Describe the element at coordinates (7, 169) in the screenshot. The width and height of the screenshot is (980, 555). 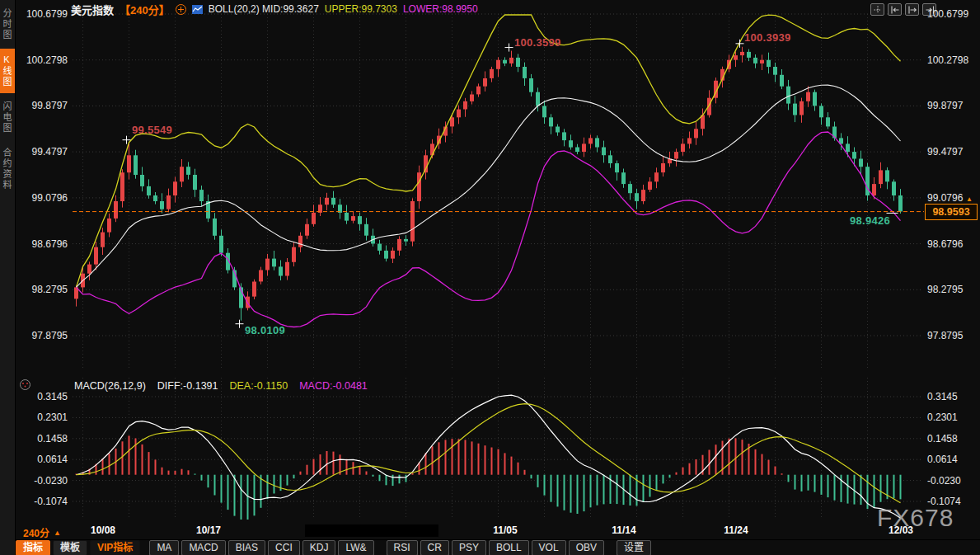
I see `sidebar-tab-contract-info: 合约资料` at that location.